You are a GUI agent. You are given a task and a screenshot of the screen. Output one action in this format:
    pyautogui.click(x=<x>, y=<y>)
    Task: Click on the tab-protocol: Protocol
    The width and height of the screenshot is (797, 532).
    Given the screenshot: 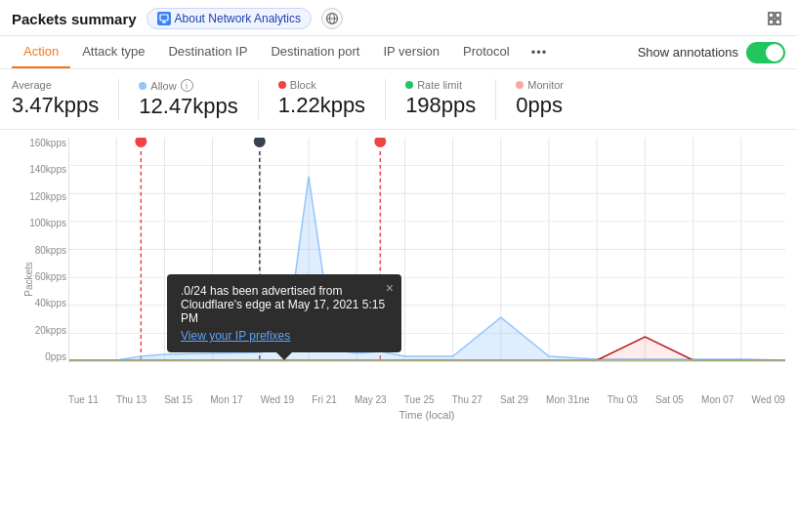 What is the action you would take?
    pyautogui.click(x=486, y=53)
    